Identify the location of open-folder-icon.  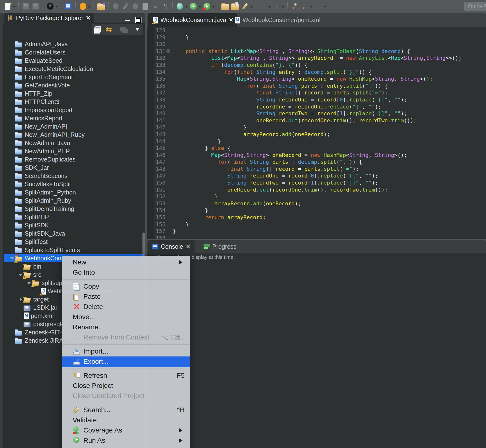
(225, 6).